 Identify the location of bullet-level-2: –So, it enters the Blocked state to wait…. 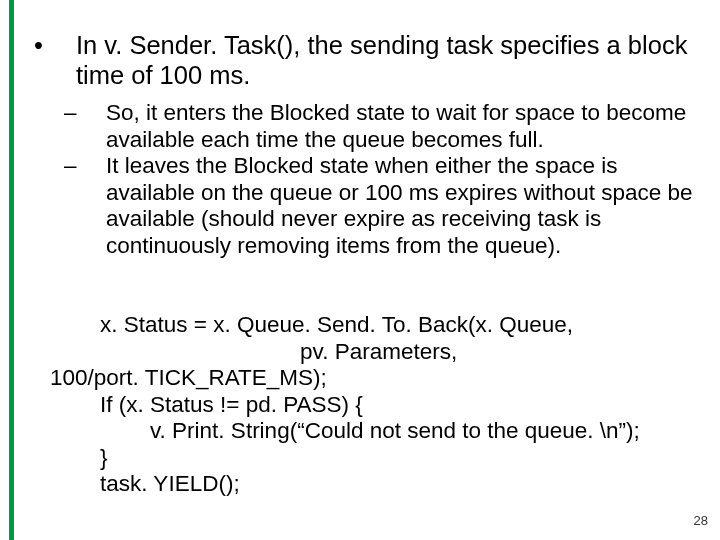
(360, 126).